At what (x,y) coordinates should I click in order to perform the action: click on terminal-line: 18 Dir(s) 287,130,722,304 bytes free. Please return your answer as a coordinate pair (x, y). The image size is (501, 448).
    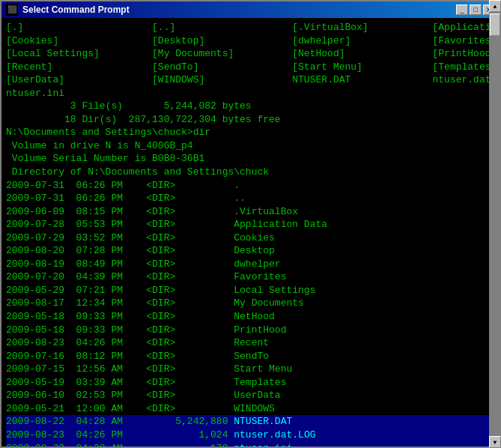
    Looking at the image, I should click on (250, 120).